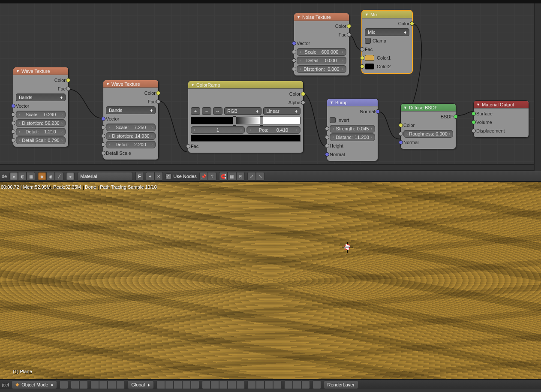 The image size is (541, 392). I want to click on horizontal-scrollbar, so click(267, 167).